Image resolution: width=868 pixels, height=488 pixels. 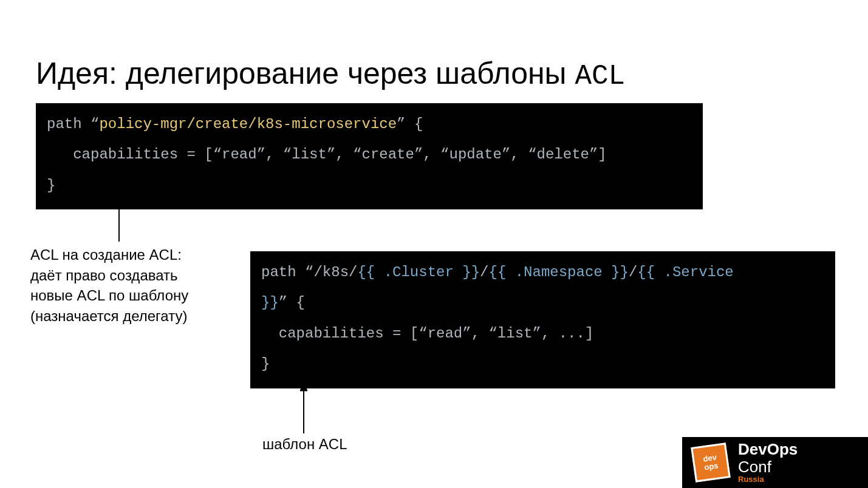 What do you see at coordinates (119, 218) in the screenshot?
I see `arrow-left-icon` at bounding box center [119, 218].